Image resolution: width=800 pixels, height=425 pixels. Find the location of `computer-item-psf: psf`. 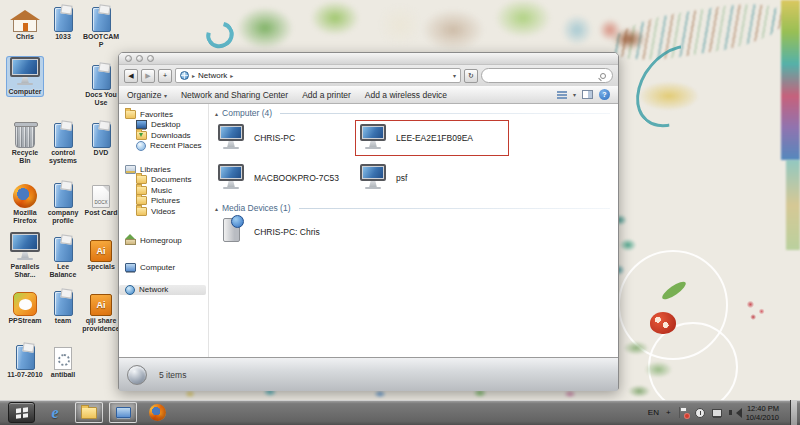

computer-item-psf: psf is located at coordinates (428, 178).